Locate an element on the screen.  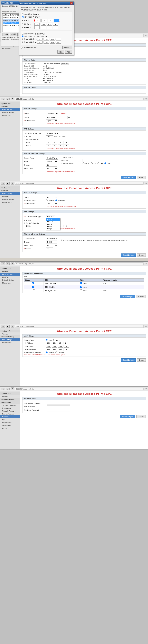
manual-ip-radio-row: 使用下面的 IP 地址(S): is located at coordinates (46, 17).